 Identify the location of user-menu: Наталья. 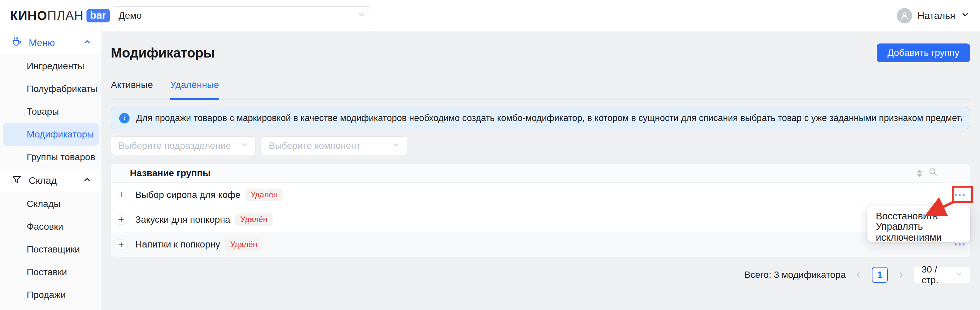
(934, 16).